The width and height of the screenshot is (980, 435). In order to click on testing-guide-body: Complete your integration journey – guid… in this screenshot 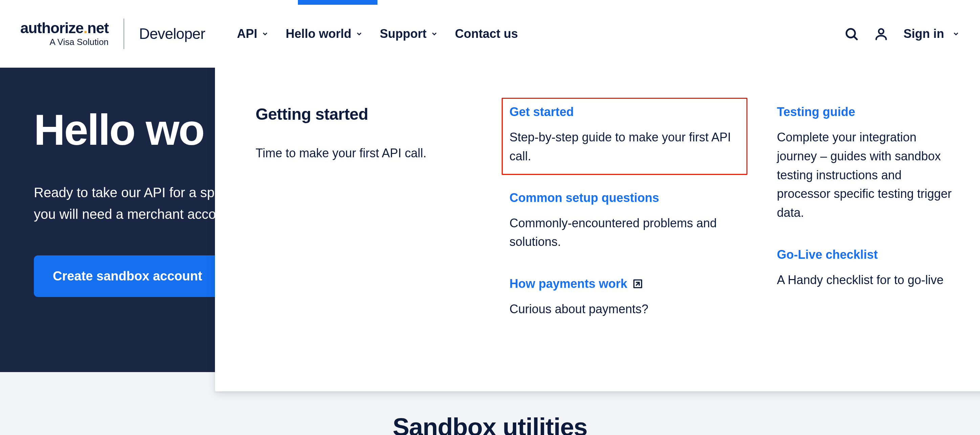, I will do `click(865, 175)`.